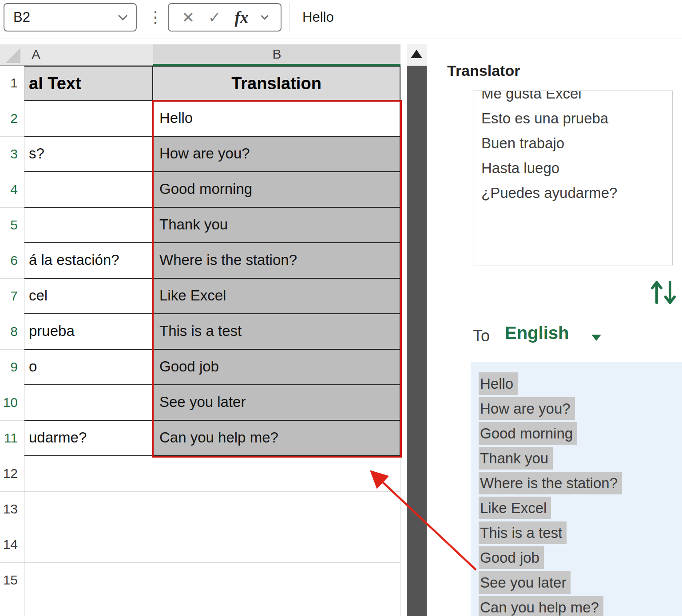  What do you see at coordinates (484, 71) in the screenshot?
I see `pane-title: Translator` at bounding box center [484, 71].